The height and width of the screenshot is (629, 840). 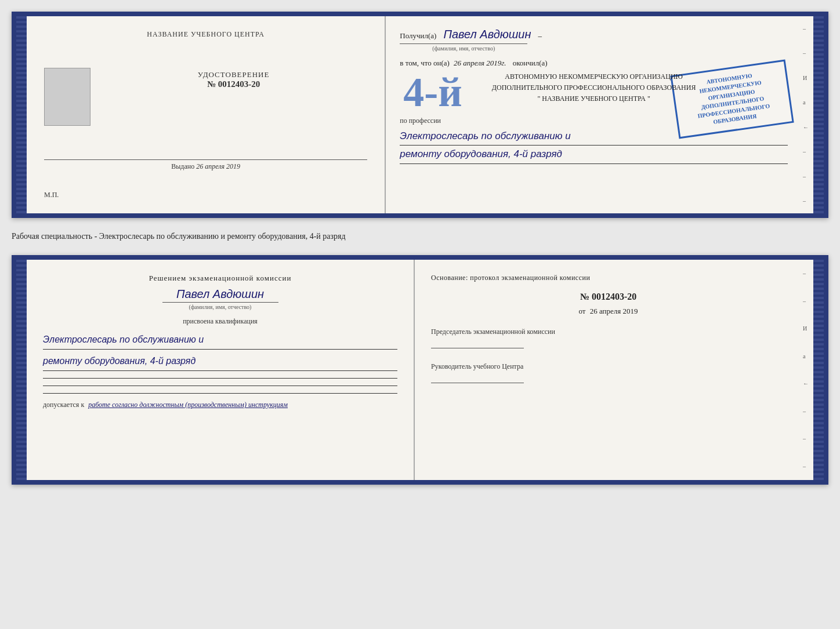 What do you see at coordinates (234, 85) in the screenshot?
I see `cert-number: № 0012403-20` at bounding box center [234, 85].